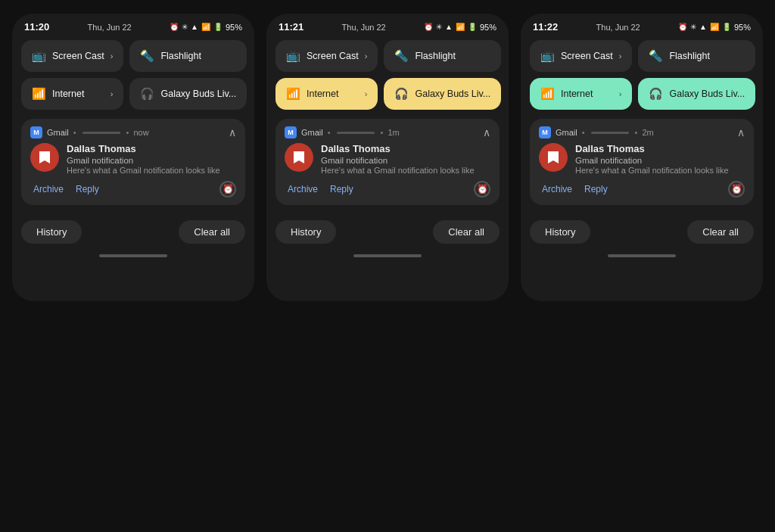 The width and height of the screenshot is (775, 532). What do you see at coordinates (198, 56) in the screenshot?
I see `tile-label-1: Flashlight` at bounding box center [198, 56].